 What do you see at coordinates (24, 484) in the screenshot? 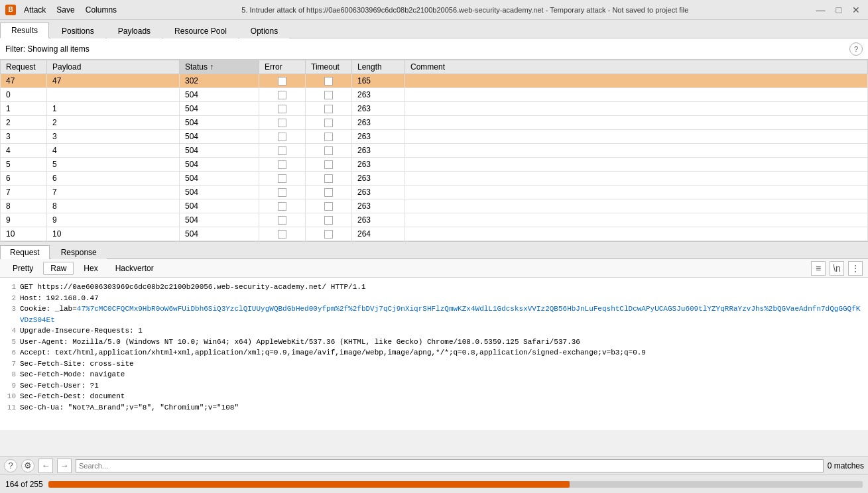
I see `progress-label: 164 of 255` at bounding box center [24, 484].